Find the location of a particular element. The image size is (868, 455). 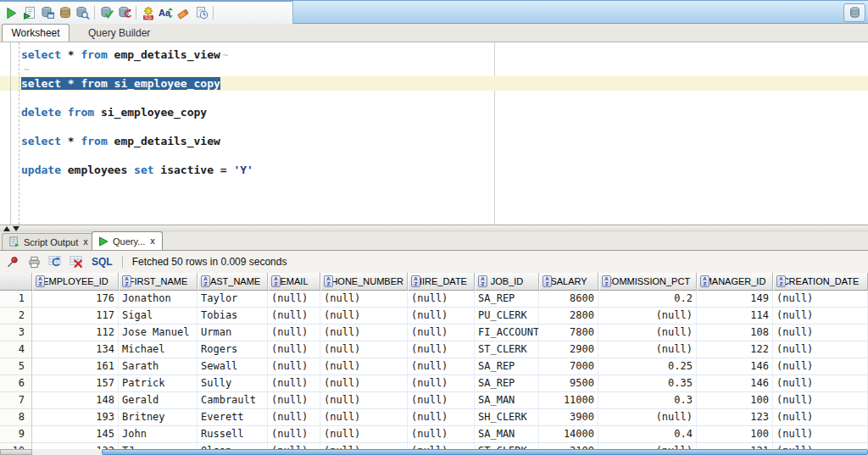

code-line: delete from si_employee_copy is located at coordinates (434, 112).